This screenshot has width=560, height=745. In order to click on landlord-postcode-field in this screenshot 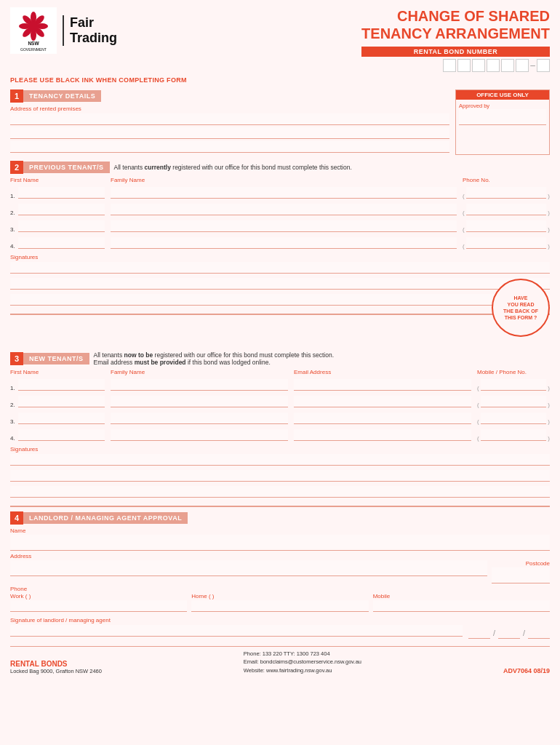, I will do `click(521, 575)`.